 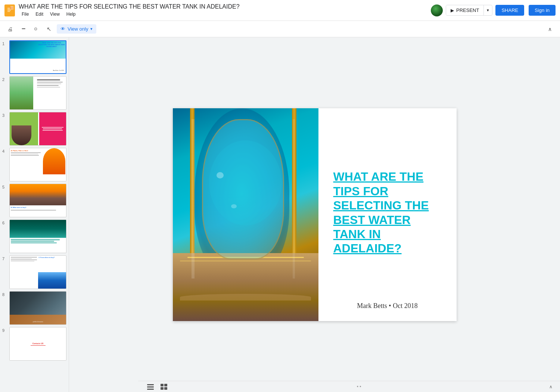 What do you see at coordinates (246, 287) in the screenshot?
I see `floor-area` at bounding box center [246, 287].